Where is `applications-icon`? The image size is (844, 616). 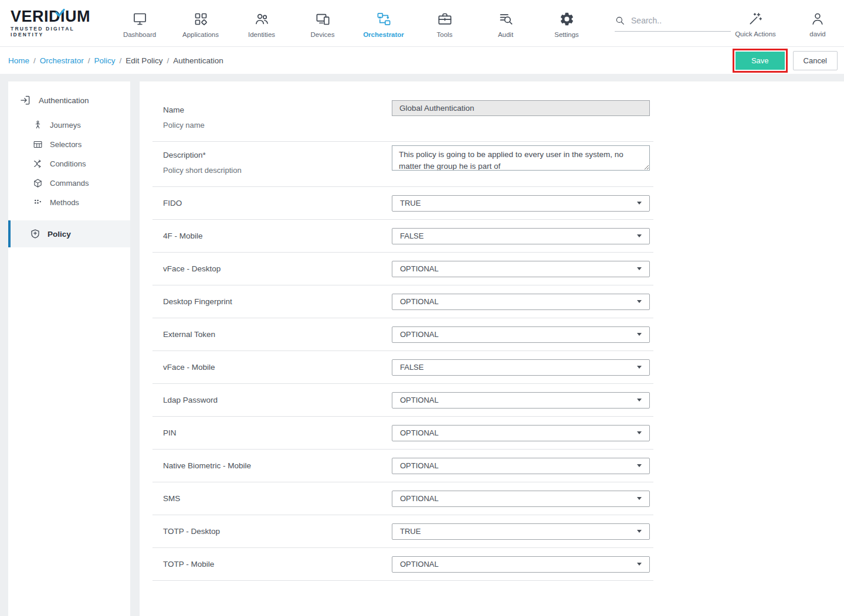 applications-icon is located at coordinates (201, 19).